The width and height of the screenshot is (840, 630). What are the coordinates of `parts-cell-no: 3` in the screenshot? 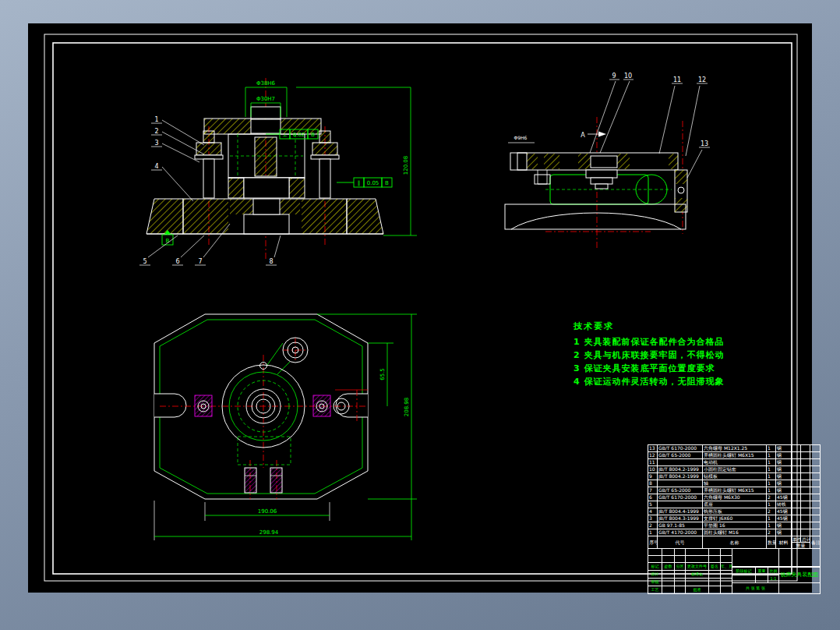 It's located at (653, 519).